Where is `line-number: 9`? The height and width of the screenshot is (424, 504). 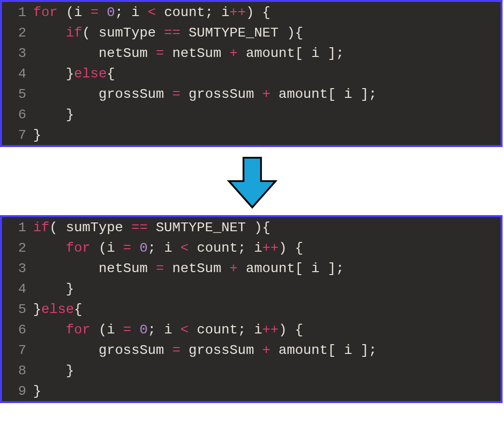
line-number: 9 is located at coordinates (18, 391).